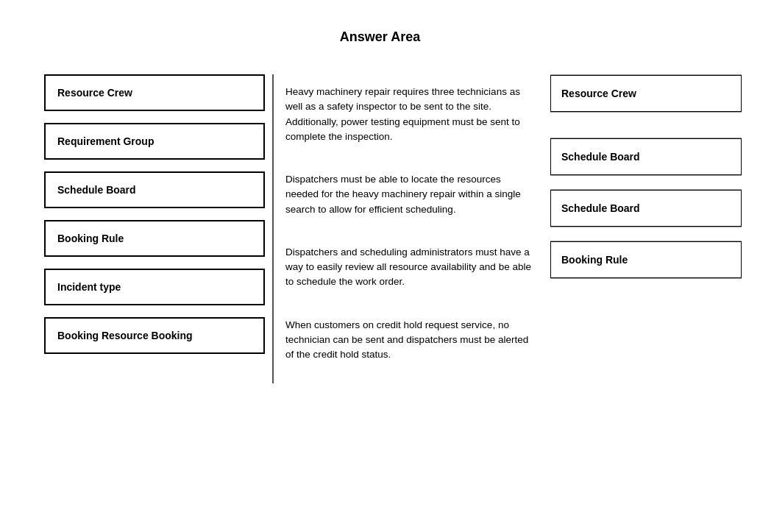 The width and height of the screenshot is (760, 532). I want to click on scenario-3: Dispatchers and scheduling administrator…, so click(414, 271).